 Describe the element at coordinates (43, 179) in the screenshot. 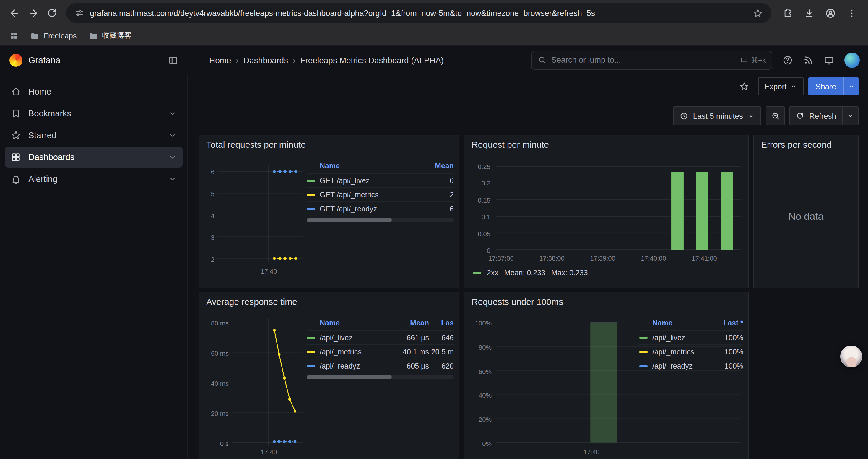

I see `sidebar-item-label: Alerting` at that location.